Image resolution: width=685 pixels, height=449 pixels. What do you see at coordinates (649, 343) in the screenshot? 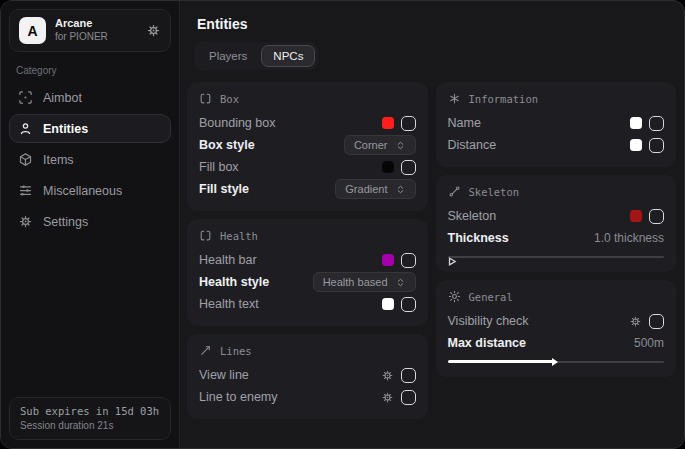
I see `setting-value: 500m` at bounding box center [649, 343].